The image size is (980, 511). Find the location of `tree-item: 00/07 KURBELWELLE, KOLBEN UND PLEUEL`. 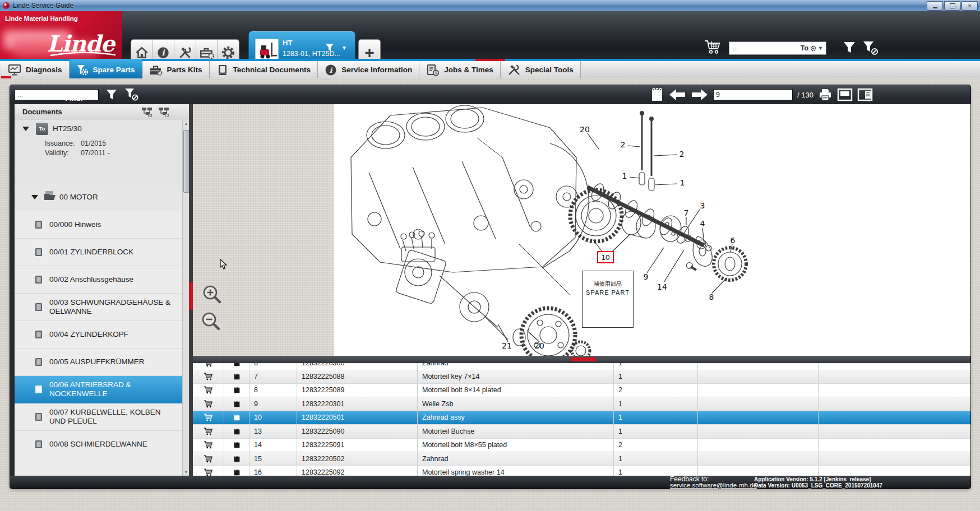

tree-item: 00/07 KURBELWELLE, KOLBEN UND PLEUEL is located at coordinates (99, 417).